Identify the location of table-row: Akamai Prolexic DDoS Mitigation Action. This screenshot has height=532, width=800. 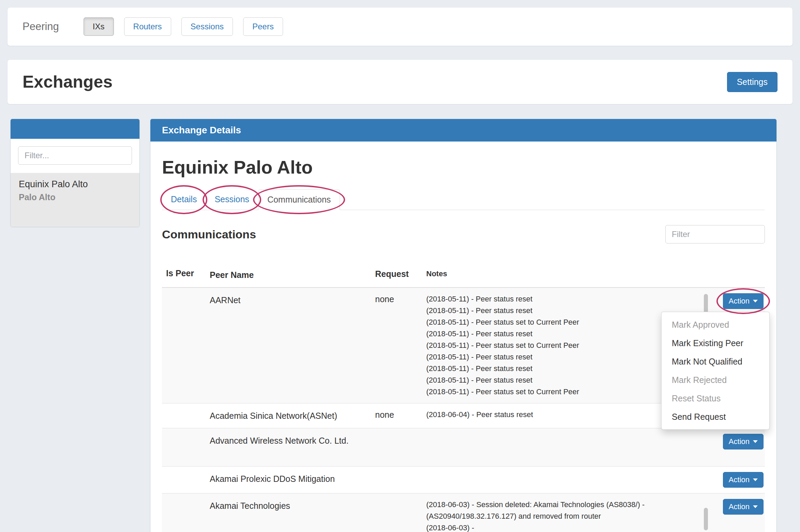
(463, 480).